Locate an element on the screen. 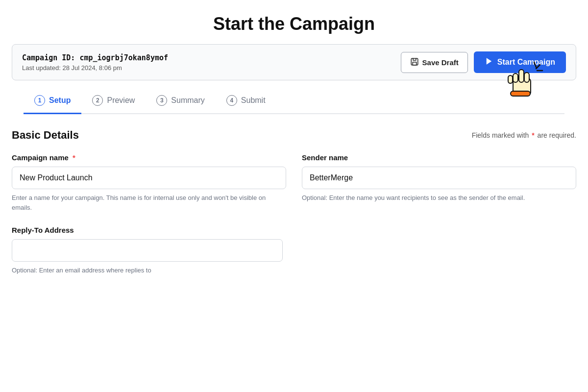  form-row-1: Campaign name * Enter a name for your ca… is located at coordinates (294, 183).